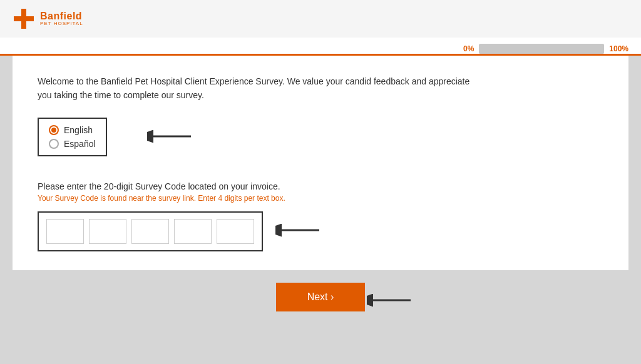  Describe the element at coordinates (541, 49) in the screenshot. I see `progress-bar-track` at that location.